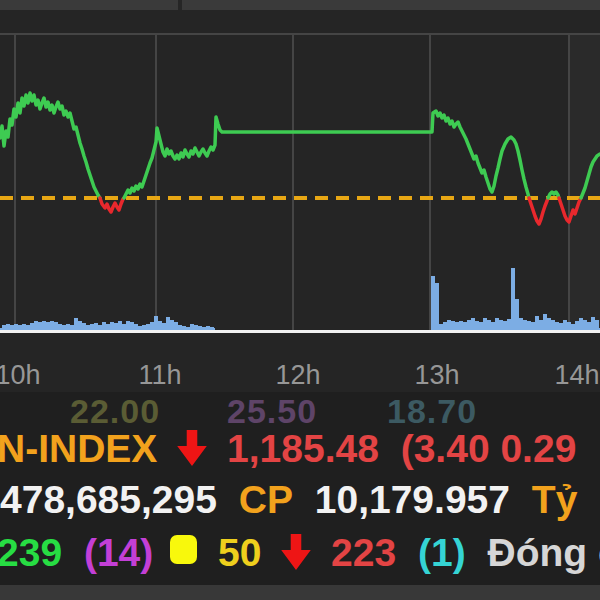 The width and height of the screenshot is (600, 600). What do you see at coordinates (576, 375) in the screenshot?
I see `x-axis-label: 14h` at bounding box center [576, 375].